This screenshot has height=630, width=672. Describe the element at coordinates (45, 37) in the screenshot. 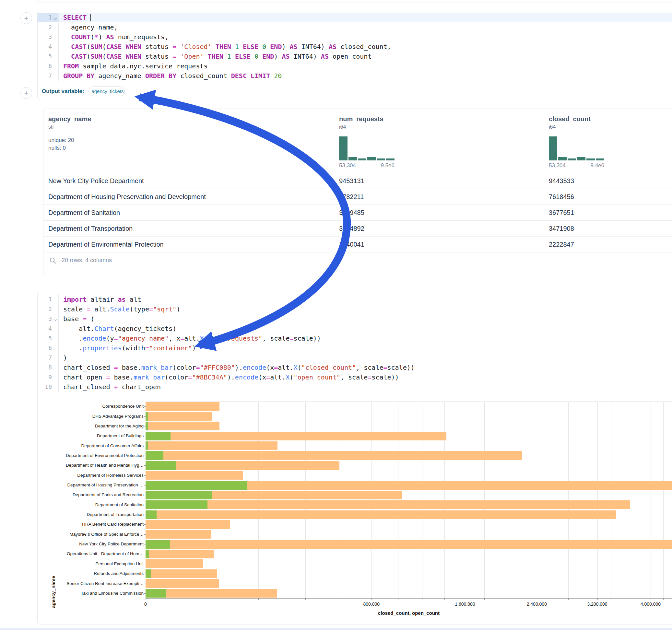

I see `line-number: 3` at that location.